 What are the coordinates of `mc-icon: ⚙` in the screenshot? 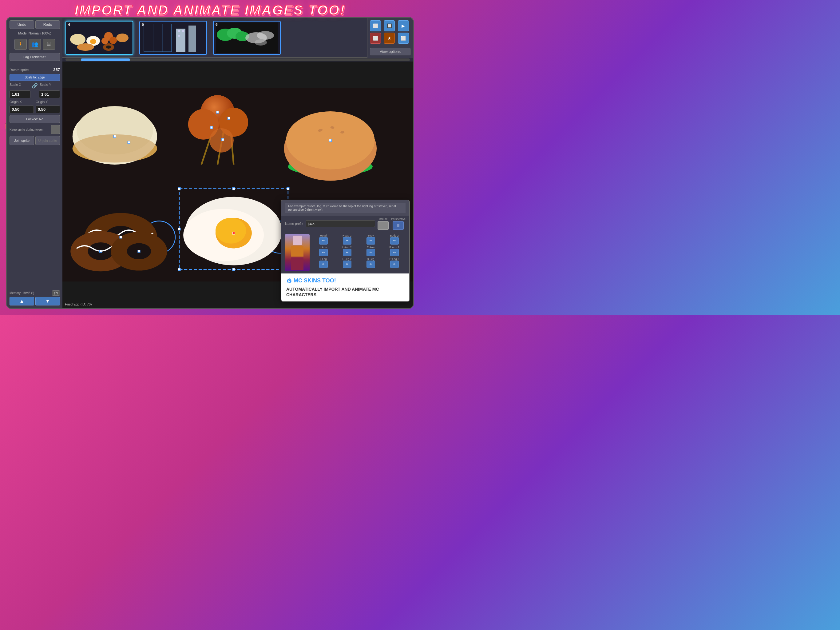 It's located at (289, 281).